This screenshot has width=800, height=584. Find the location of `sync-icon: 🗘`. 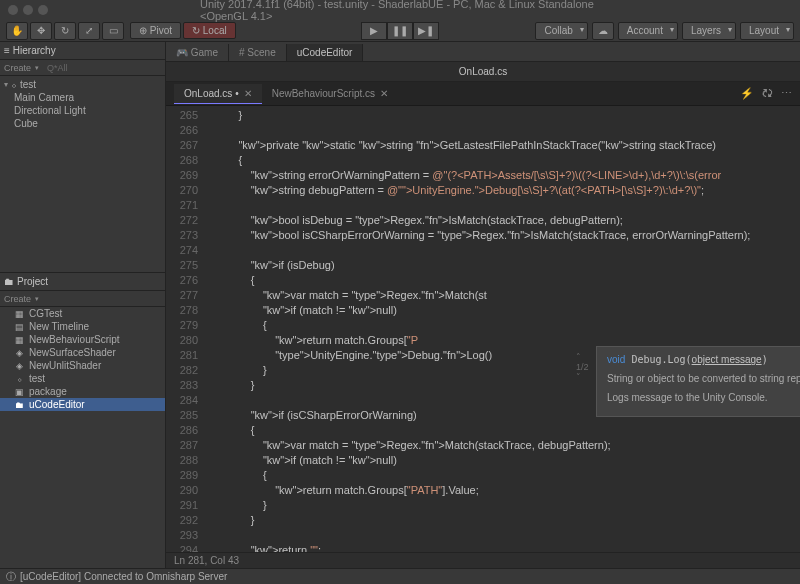

sync-icon: 🗘 is located at coordinates (768, 94).